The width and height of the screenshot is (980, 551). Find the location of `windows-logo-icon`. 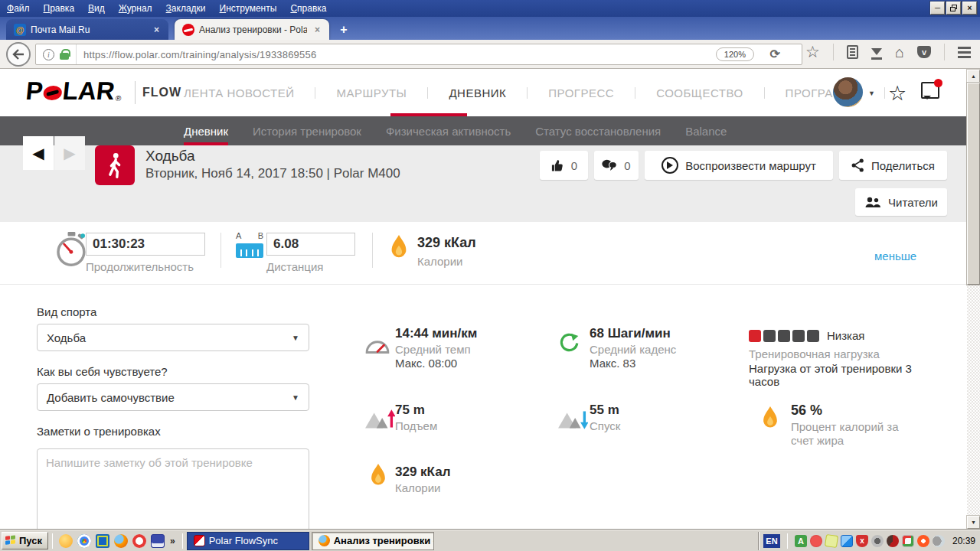

windows-logo-icon is located at coordinates (11, 540).